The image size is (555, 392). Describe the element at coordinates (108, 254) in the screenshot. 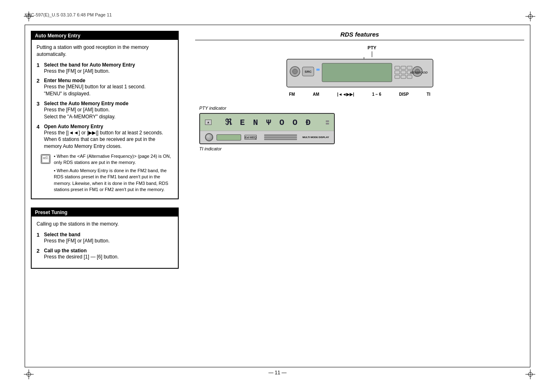

I see `preset-step-2-content: Call up the station Press the desired [1…` at that location.